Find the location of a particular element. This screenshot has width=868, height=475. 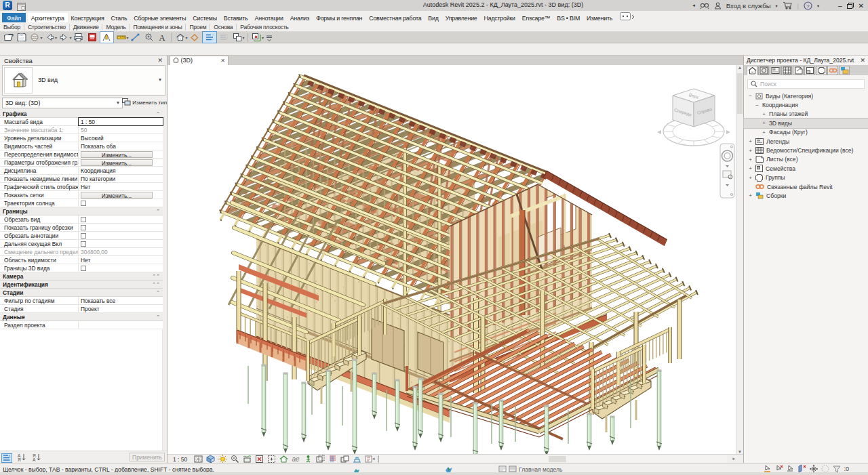

svg-text: А is located at coordinates (34, 459).